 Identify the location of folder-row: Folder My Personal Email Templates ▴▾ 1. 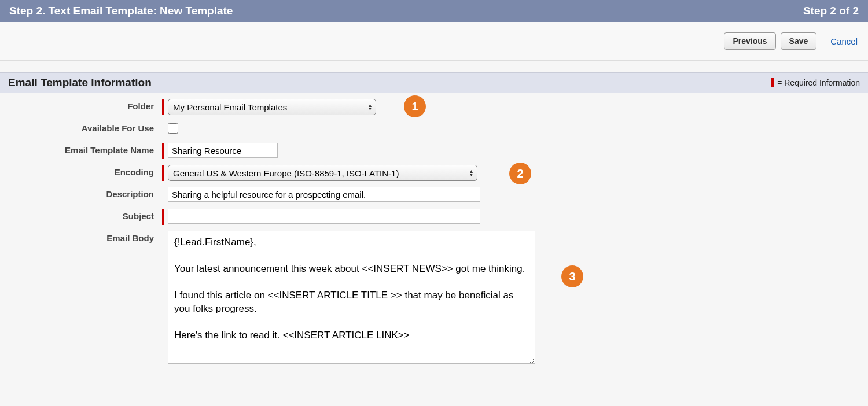
(434, 107).